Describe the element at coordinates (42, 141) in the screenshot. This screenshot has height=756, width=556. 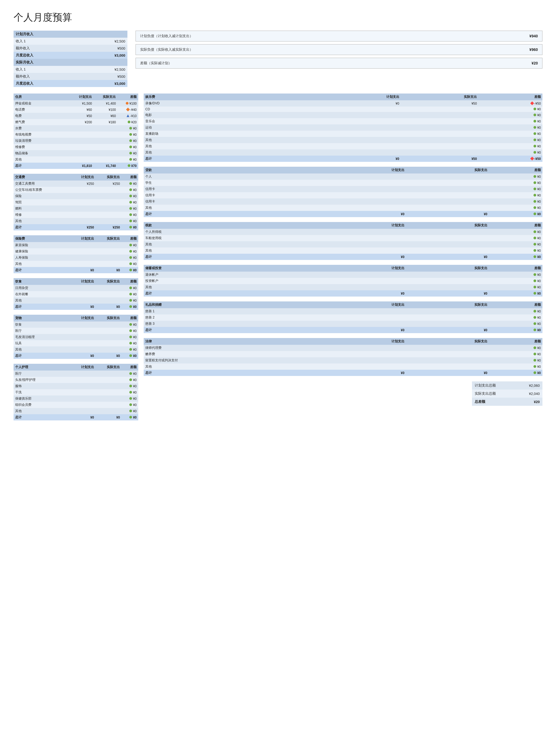
I see `row-name: 垃圾清理费` at that location.